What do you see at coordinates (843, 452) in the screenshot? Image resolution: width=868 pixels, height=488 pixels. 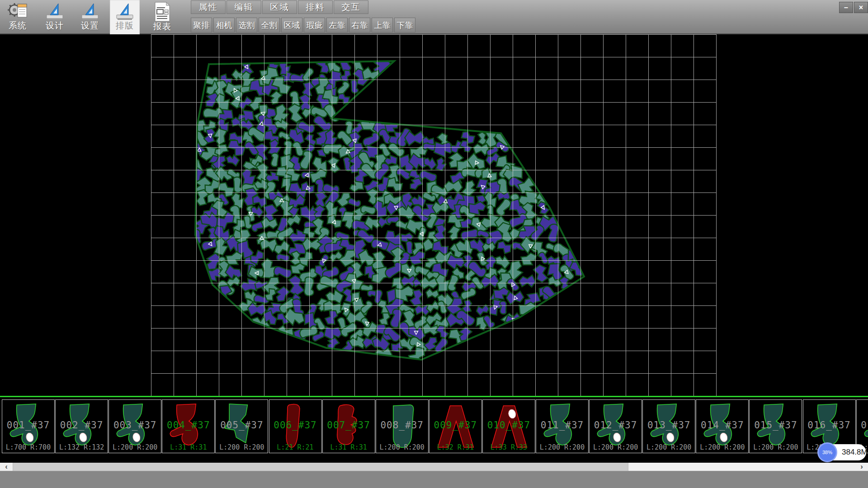 I see `memory-badge: 38% 384.8M` at bounding box center [843, 452].